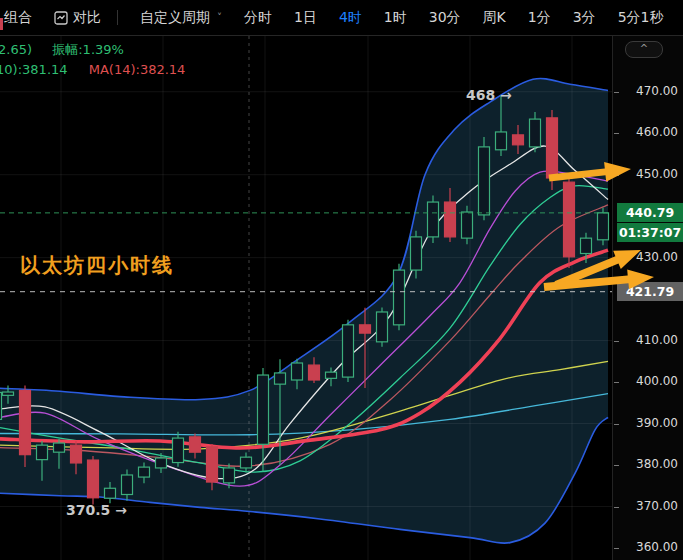  I want to click on axis-tick-label: 460.00, so click(657, 132).